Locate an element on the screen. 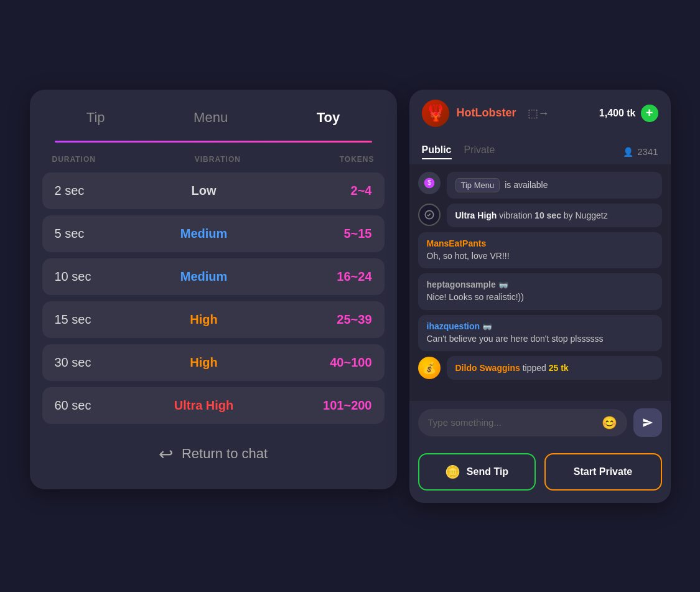 This screenshot has width=700, height=592. avatar: 🦞 is located at coordinates (436, 113).